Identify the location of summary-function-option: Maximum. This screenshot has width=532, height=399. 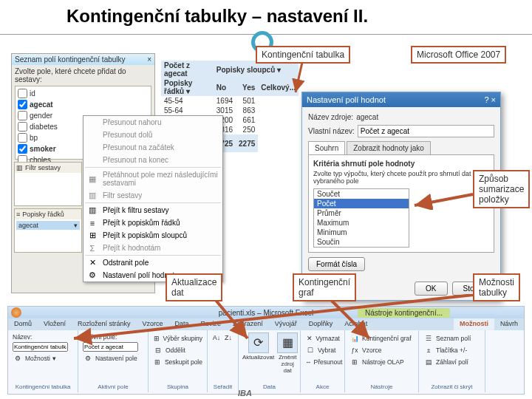
(361, 223).